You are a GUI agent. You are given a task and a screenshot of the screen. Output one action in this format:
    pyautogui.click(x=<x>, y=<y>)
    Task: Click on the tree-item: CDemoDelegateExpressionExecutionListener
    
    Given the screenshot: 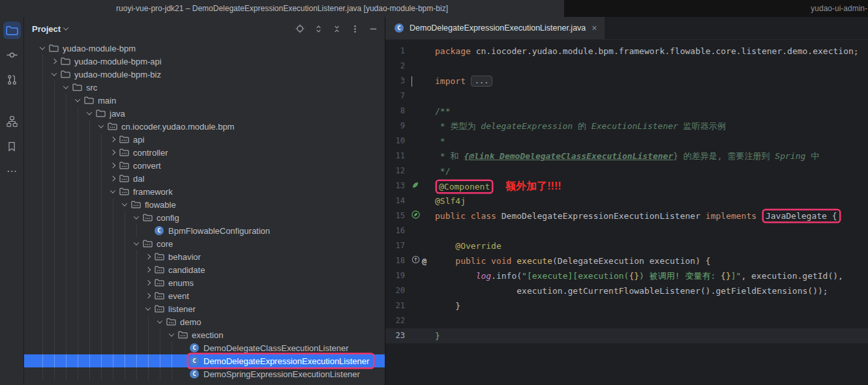 What is the action you would take?
    pyautogui.click(x=205, y=361)
    